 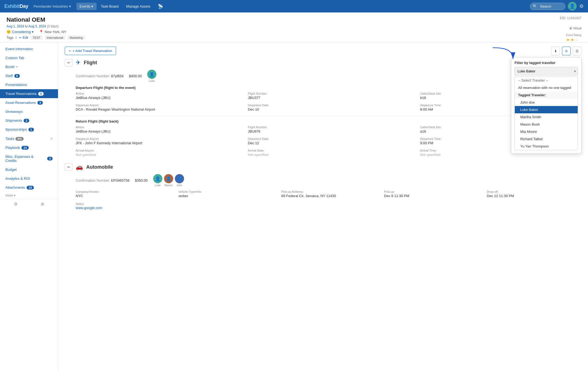 I want to click on filter-option-mason-bush: Mason Bush, so click(x=546, y=124).